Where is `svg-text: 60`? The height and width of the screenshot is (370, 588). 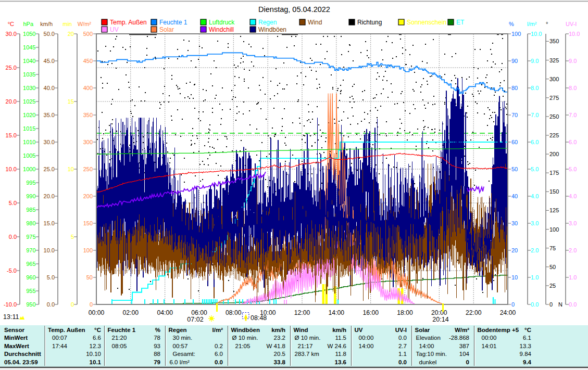 svg-text: 60 is located at coordinates (515, 142).